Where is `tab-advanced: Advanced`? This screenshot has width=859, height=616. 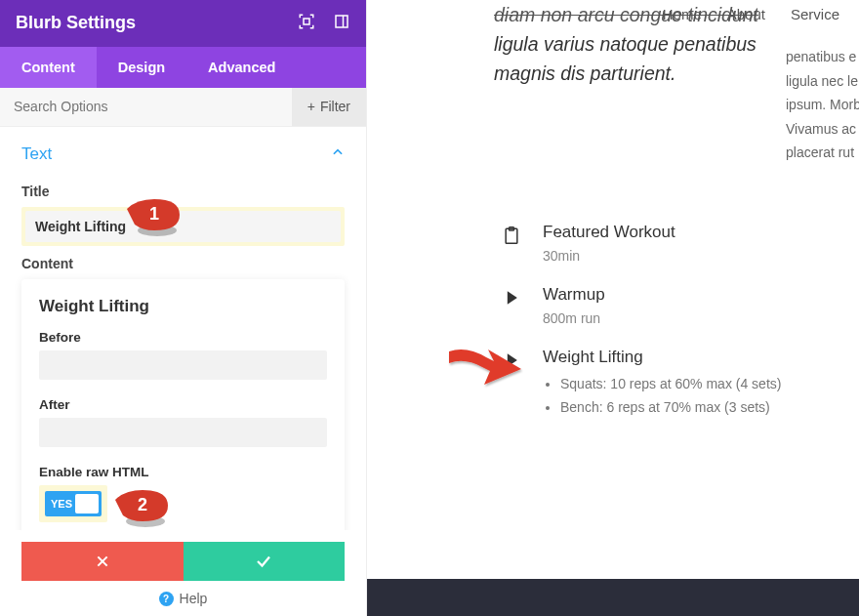
tab-advanced: Advanced is located at coordinates (242, 67).